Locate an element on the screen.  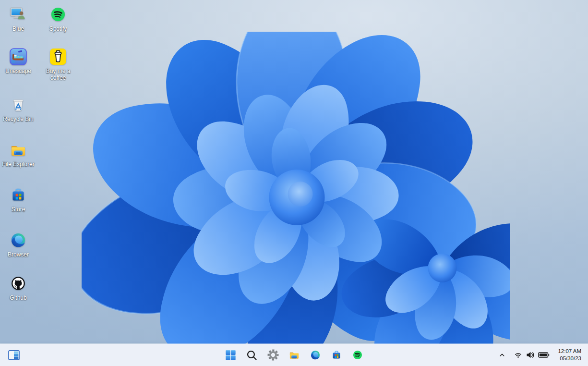
clock-date: 05/30/23 is located at coordinates (570, 358).